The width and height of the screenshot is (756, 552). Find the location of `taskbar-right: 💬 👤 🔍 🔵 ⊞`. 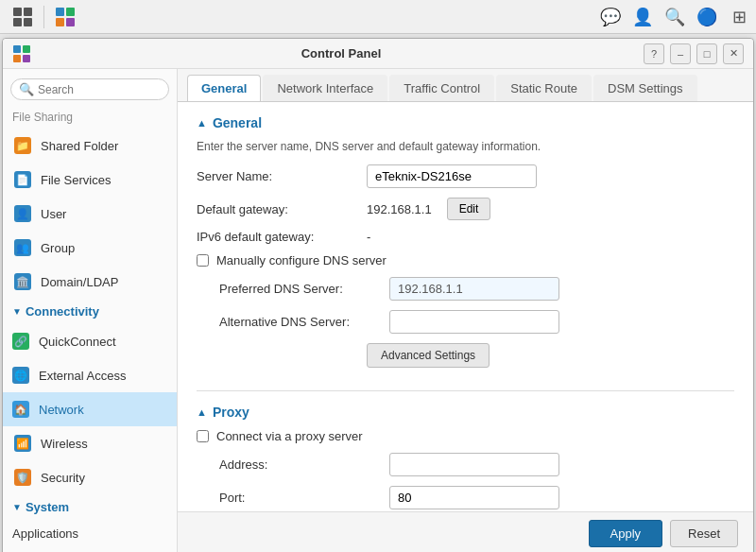

taskbar-right: 💬 👤 🔍 🔵 ⊞ is located at coordinates (675, 17).